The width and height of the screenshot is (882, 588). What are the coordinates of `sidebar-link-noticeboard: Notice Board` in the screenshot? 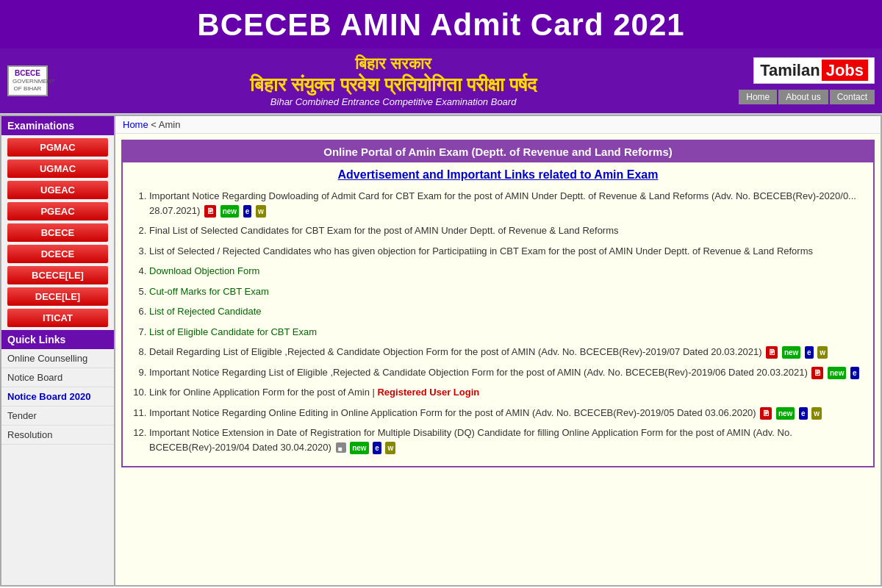 It's located at (57, 378).